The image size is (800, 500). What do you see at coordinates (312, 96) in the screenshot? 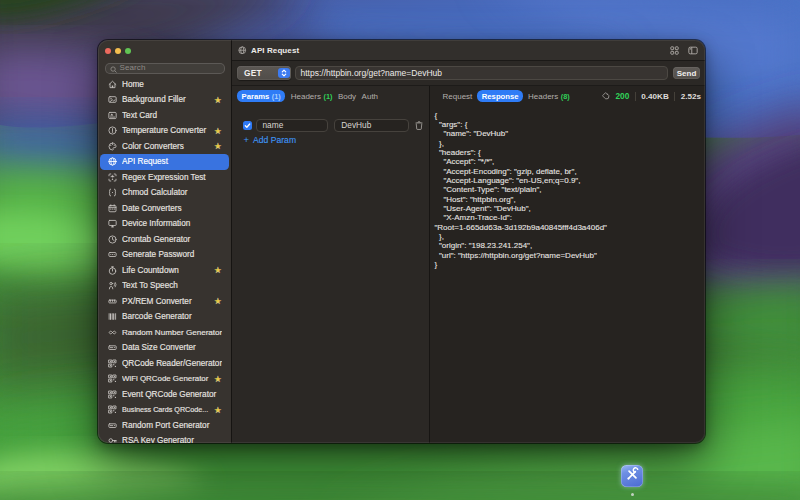
I see `tab-headers: Headers (1)` at bounding box center [312, 96].